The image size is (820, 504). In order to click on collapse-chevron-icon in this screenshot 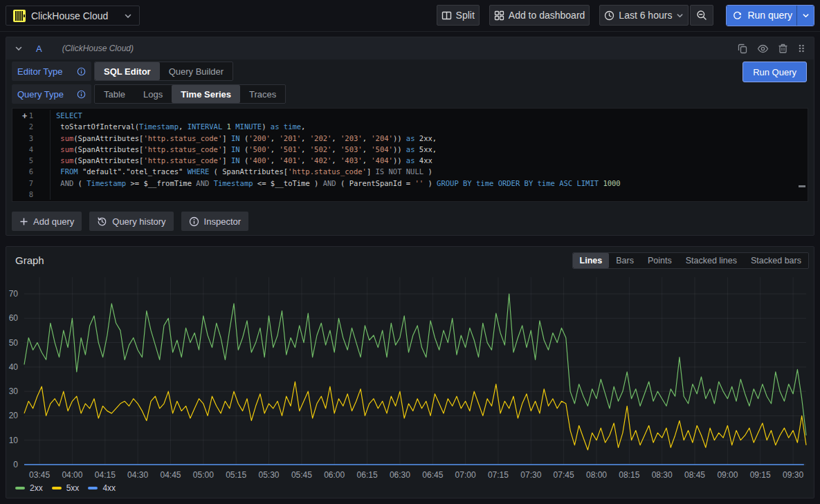, I will do `click(19, 48)`.